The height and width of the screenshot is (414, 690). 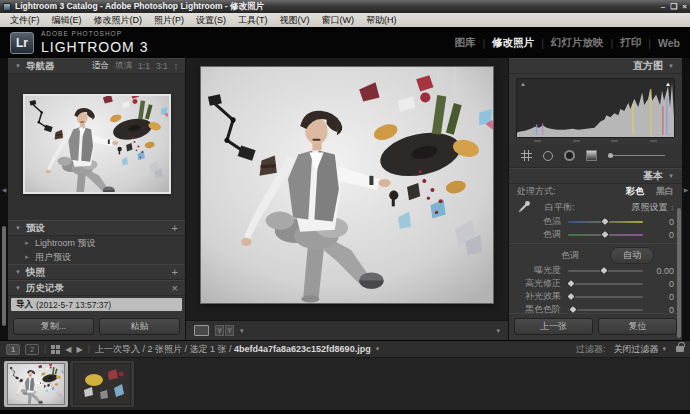 I want to click on history-header: ▼ 历史记录 ×, so click(x=96, y=288).